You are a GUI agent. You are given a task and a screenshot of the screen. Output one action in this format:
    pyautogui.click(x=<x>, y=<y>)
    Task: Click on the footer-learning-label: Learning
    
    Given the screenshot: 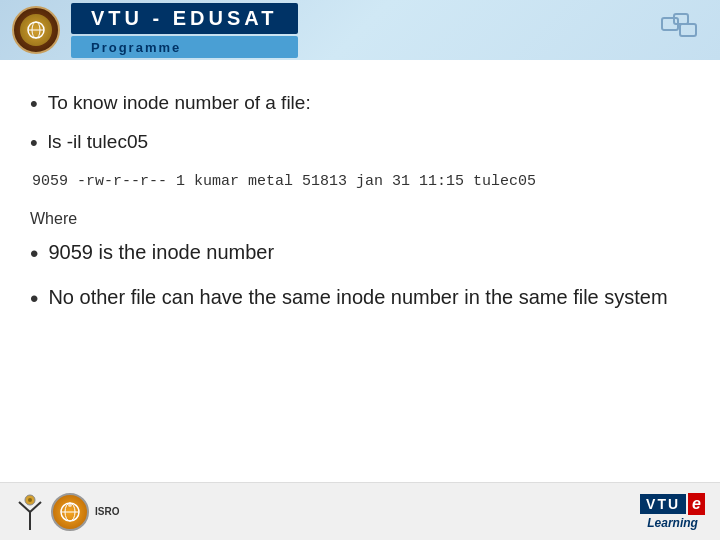 What is the action you would take?
    pyautogui.click(x=672, y=523)
    